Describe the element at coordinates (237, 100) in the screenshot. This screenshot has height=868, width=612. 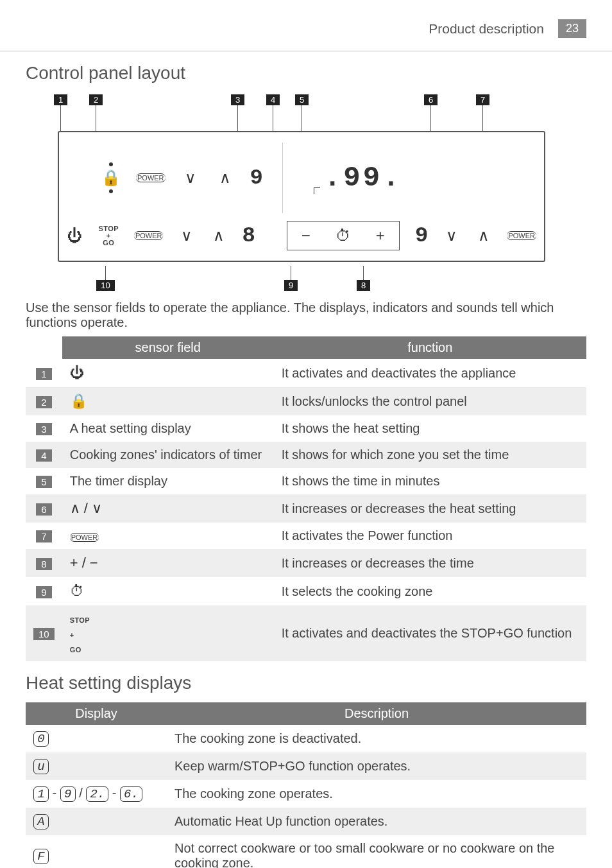
I see `callout-3: 3` at that location.